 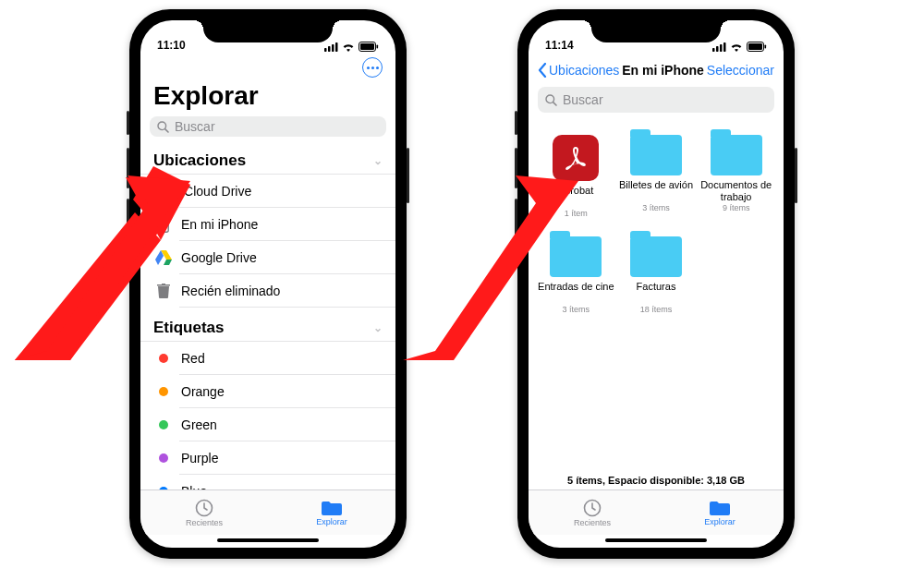 What do you see at coordinates (656, 480) in the screenshot?
I see `storage-status: 5 ítems, Espacio disponible: 3,18 GB` at bounding box center [656, 480].